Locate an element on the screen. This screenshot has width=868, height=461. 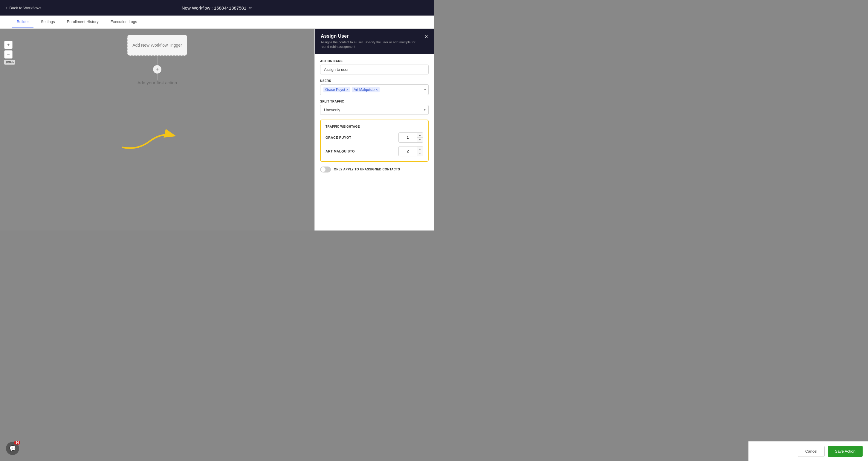
panel-subtitle: Assigns the contact to a user. Specify t… is located at coordinates (371, 44).